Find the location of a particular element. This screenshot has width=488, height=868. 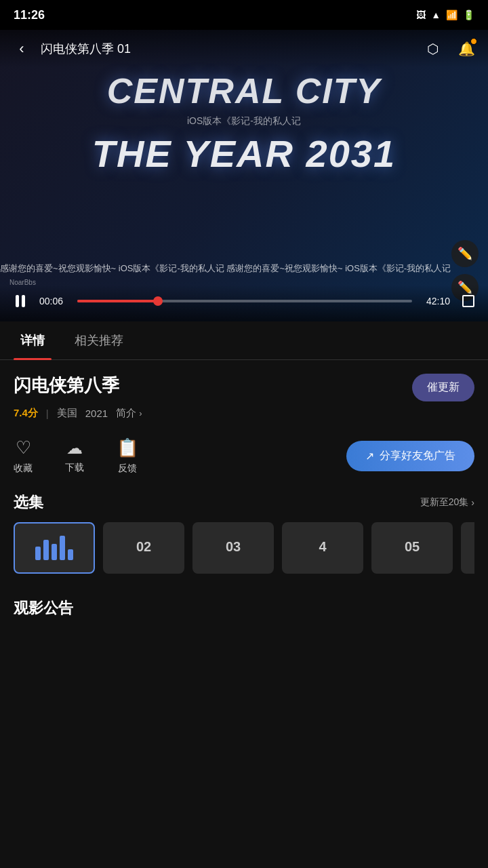

more-episodes-link: 更新至20集 › is located at coordinates (447, 502).